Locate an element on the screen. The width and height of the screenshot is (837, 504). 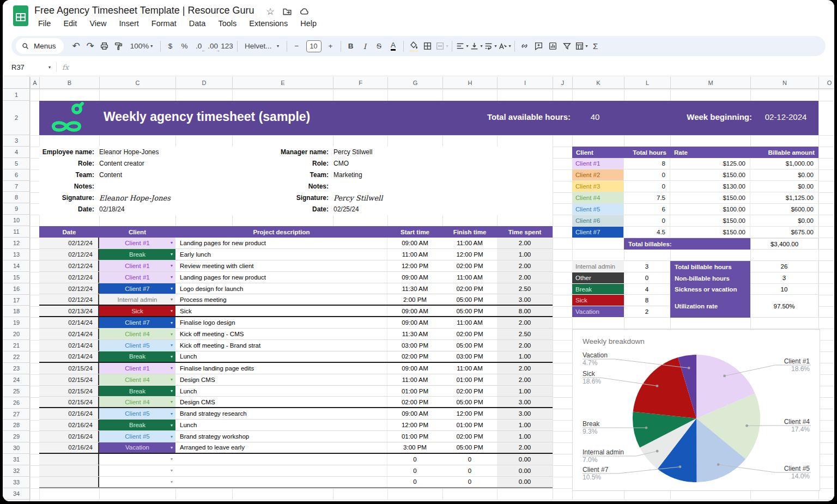
row-header-17: 17 is located at coordinates (16, 301).